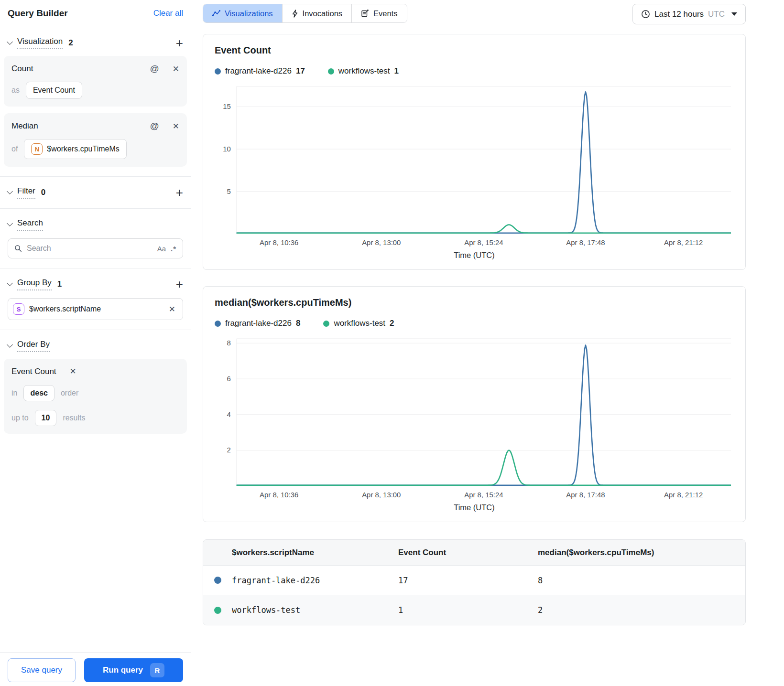  Describe the element at coordinates (180, 284) in the screenshot. I see `add-group-by-button` at that location.